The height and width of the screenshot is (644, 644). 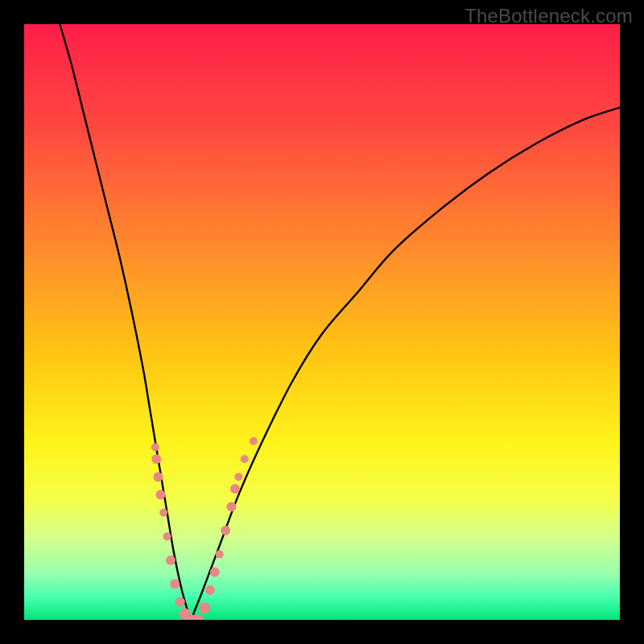 I want to click on watermark-text: TheBottleneck.com, so click(x=549, y=16).